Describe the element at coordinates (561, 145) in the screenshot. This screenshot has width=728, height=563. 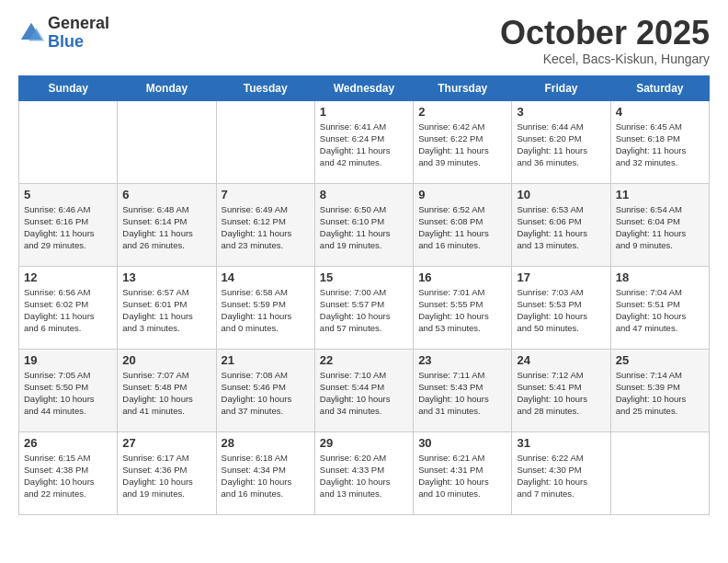
I see `day-info: Sunrise: 6:44 AM Sunset: 6:20 PM Dayligh…` at that location.